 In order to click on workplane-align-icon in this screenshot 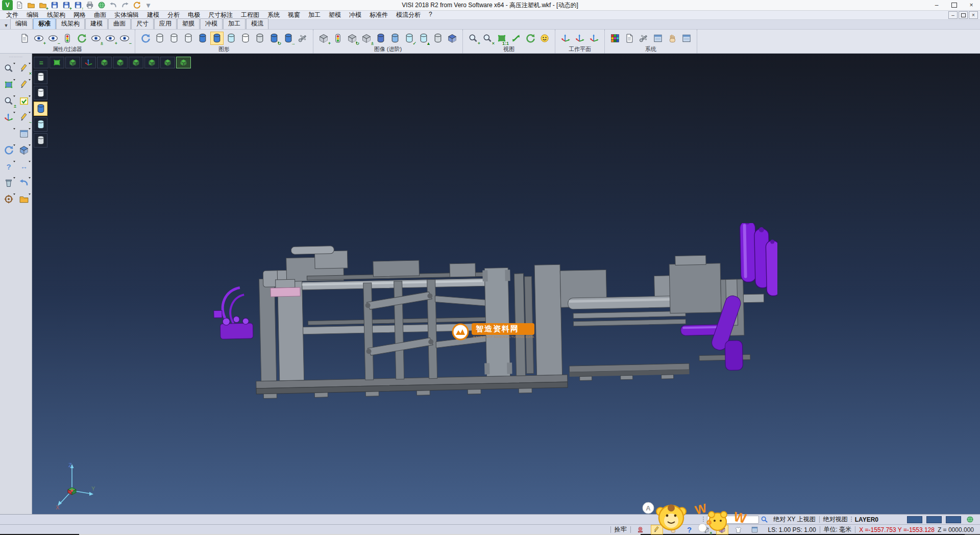, I will do `click(580, 38)`.